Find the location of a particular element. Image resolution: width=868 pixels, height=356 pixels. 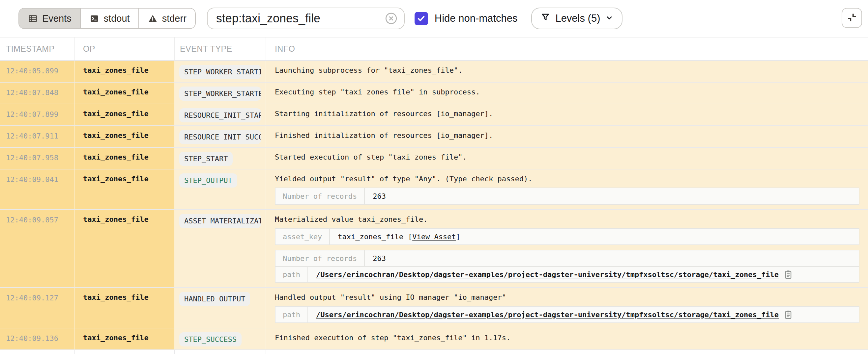

partial-next-row is located at coordinates (434, 352).